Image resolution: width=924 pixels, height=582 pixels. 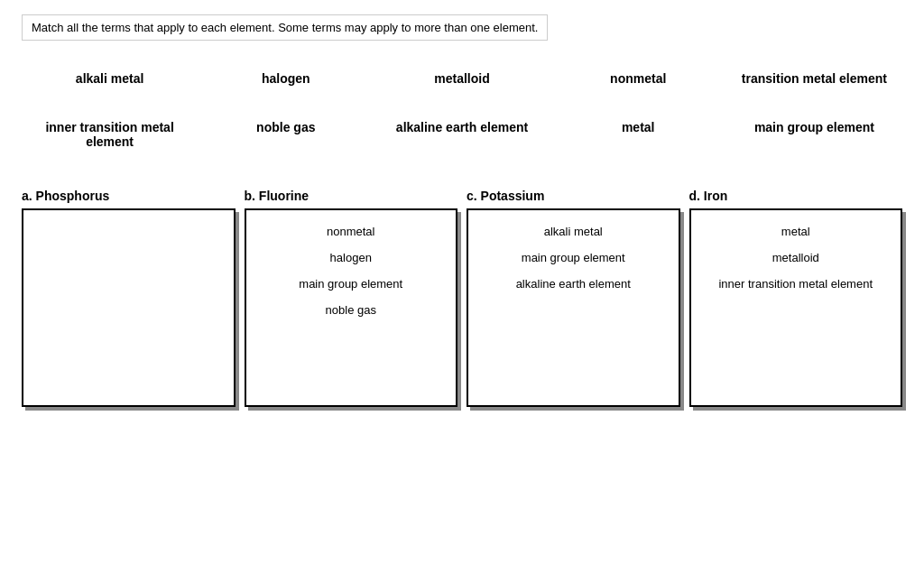 What do you see at coordinates (128, 298) in the screenshot?
I see `element-phosphorus-col: a. Phosphorus` at bounding box center [128, 298].